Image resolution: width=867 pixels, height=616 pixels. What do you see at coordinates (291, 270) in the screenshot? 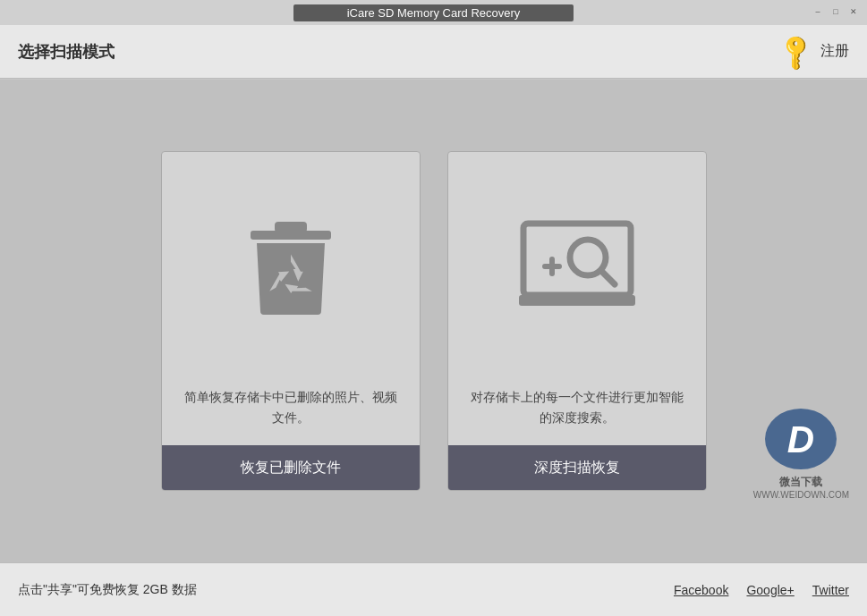
I see `recycle-bin-icon` at bounding box center [291, 270].